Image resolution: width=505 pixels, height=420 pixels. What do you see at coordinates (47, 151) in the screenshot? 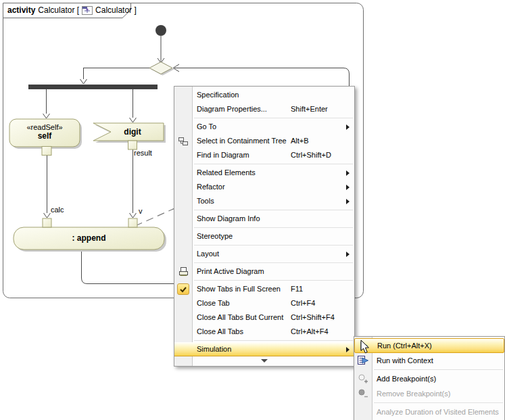
I see `self-output-pin` at bounding box center [47, 151].